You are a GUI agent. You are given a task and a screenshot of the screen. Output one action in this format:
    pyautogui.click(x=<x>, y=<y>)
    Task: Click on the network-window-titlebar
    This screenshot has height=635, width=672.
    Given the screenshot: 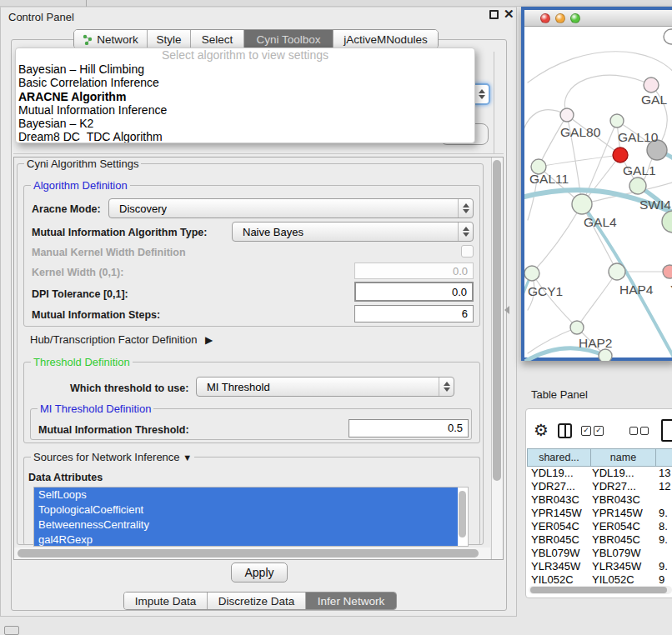 What is the action you would take?
    pyautogui.click(x=599, y=18)
    